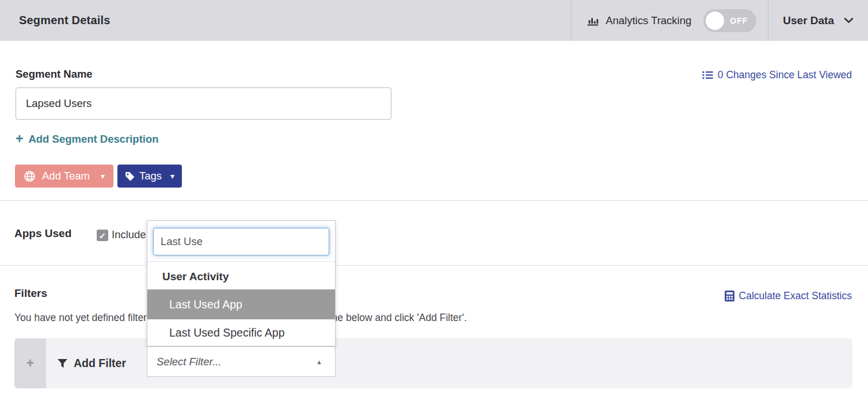  Describe the element at coordinates (241, 304) in the screenshot. I see `dropdown-option-last-used-app: Last Used App` at that location.